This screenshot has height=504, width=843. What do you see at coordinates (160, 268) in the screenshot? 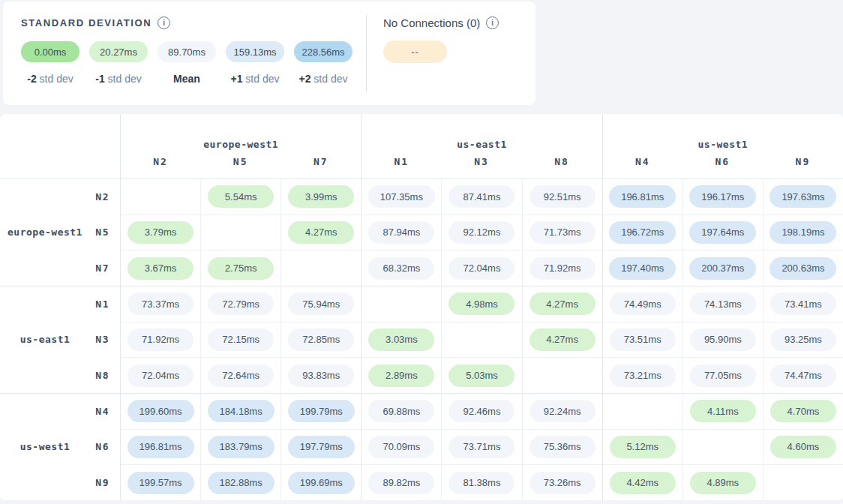
I see `latency-pill: 3.67ms` at bounding box center [160, 268].